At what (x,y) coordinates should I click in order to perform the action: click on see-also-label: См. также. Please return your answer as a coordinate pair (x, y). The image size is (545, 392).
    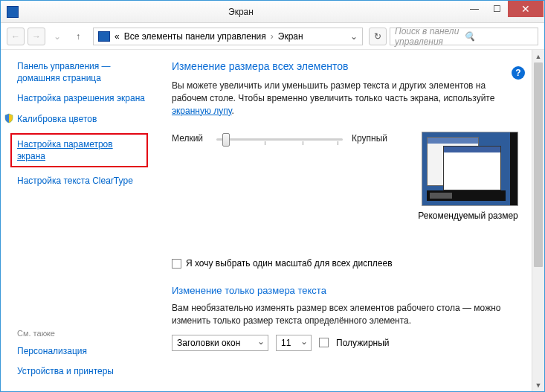
    Looking at the image, I should click on (83, 333).